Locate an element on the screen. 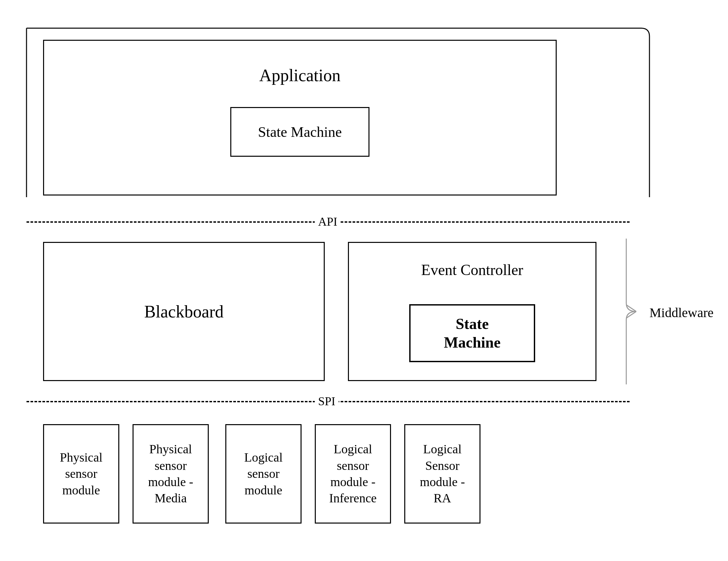 Image resolution: width=728 pixels, height=561 pixels. module-box-4: Logicalsensormodule -Inference is located at coordinates (353, 474).